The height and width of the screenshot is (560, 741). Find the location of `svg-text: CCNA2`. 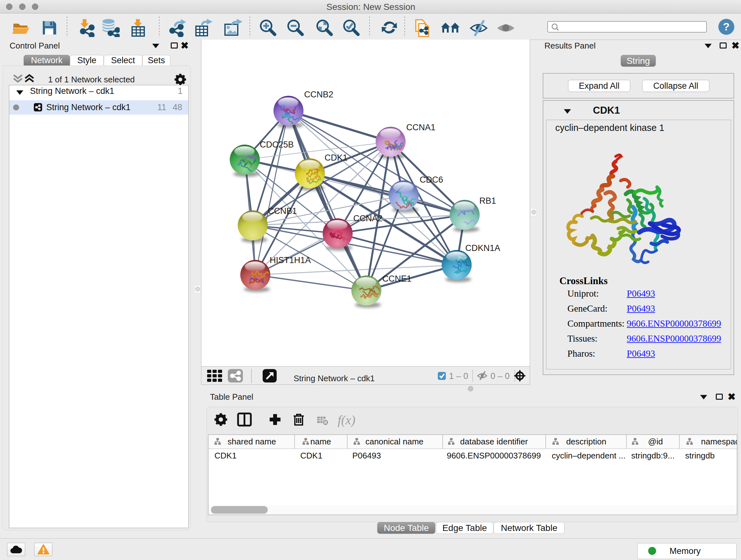

svg-text: CCNA2 is located at coordinates (368, 219).